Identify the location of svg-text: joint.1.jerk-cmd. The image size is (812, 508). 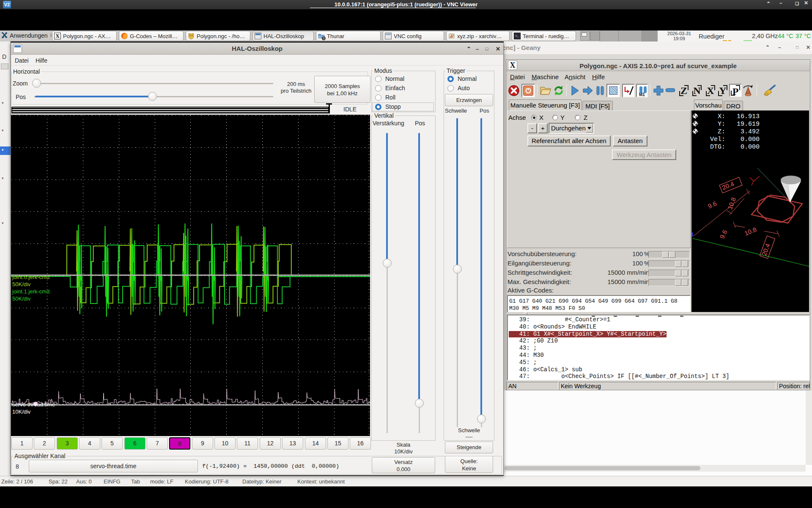
(30, 291).